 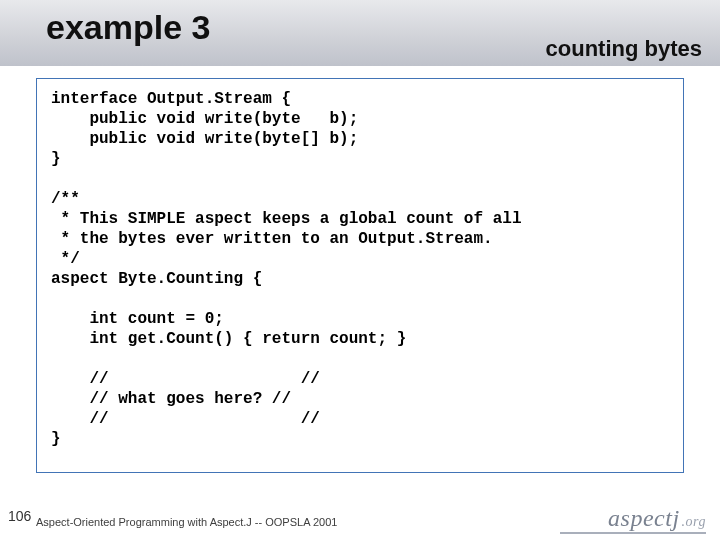 I want to click on slide-subtitle: counting bytes, so click(x=624, y=49).